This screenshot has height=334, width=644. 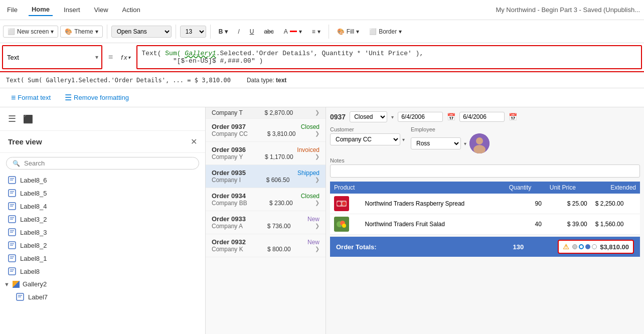 What do you see at coordinates (102, 206) in the screenshot?
I see `tree-item-label8-4: Label8_4` at bounding box center [102, 206].